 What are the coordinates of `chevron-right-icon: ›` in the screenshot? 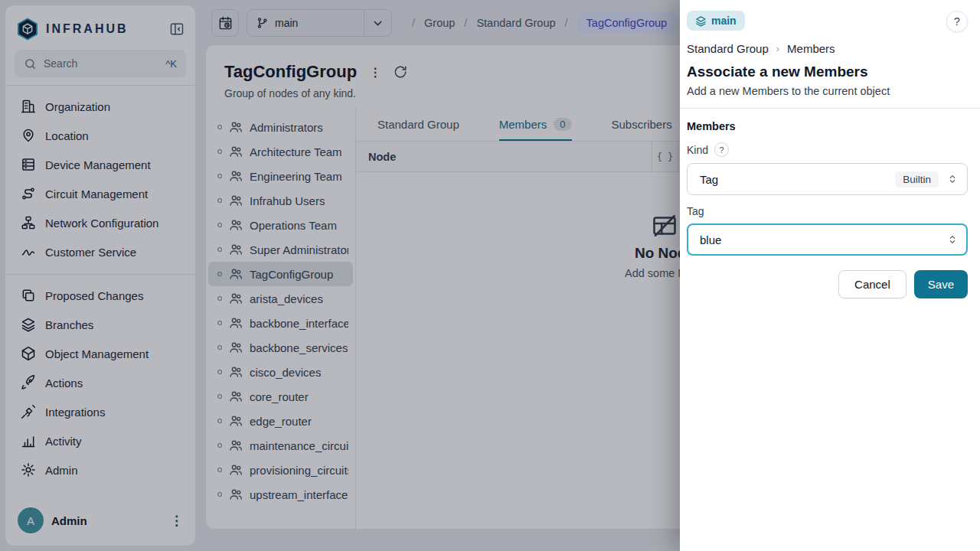 It's located at (778, 49).